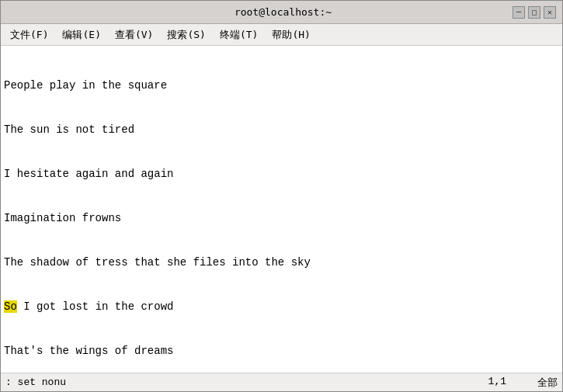 The image size is (563, 392). I want to click on maximize-button: □, so click(534, 12).